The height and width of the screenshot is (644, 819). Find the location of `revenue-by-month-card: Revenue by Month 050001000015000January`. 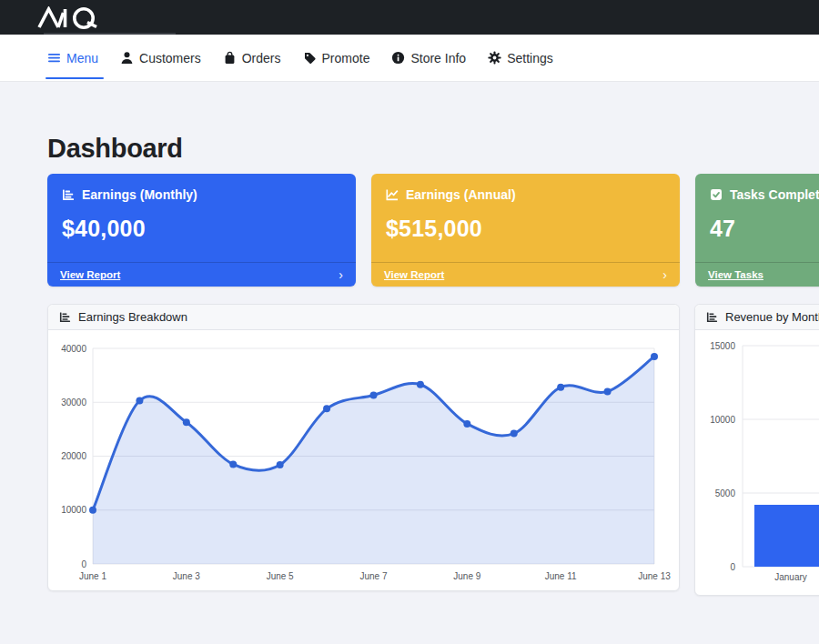

revenue-by-month-card: Revenue by Month 050001000015000January is located at coordinates (757, 449).